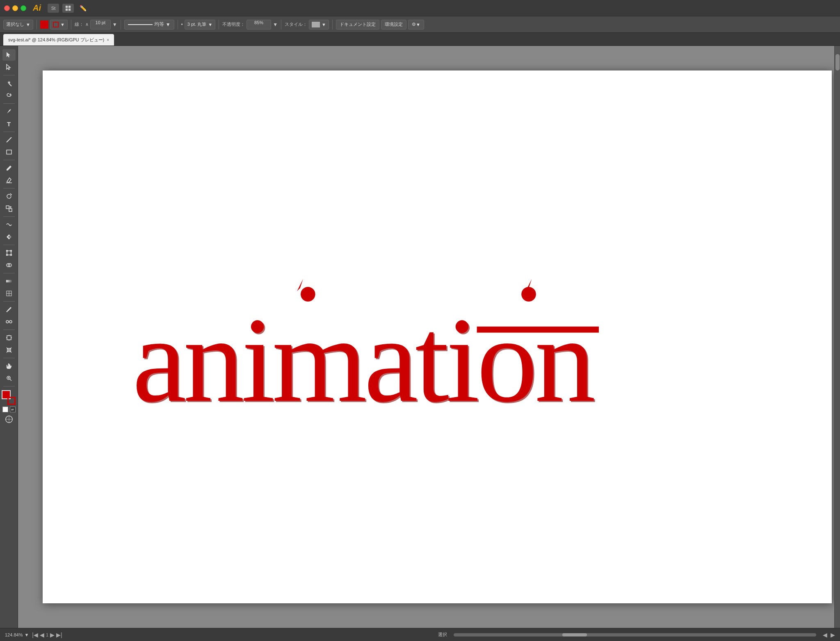 The width and height of the screenshot is (840, 641). I want to click on svg-text: animation, so click(364, 360).